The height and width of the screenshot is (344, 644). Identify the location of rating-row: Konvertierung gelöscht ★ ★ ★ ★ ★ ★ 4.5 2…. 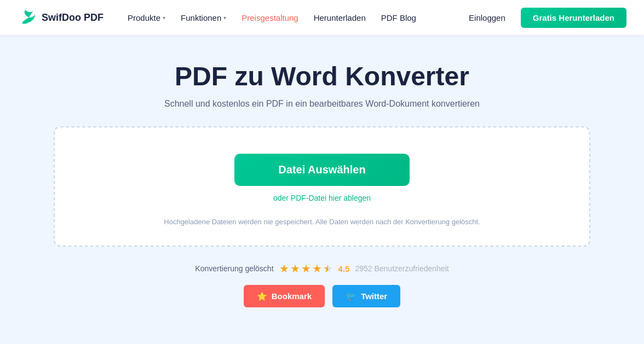
(322, 269).